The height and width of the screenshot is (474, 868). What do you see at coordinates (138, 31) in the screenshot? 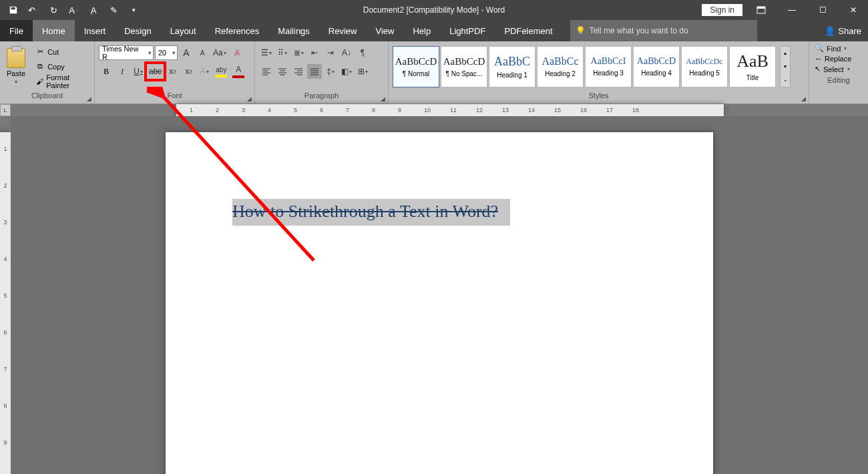
I see `tab-design: Design` at bounding box center [138, 31].